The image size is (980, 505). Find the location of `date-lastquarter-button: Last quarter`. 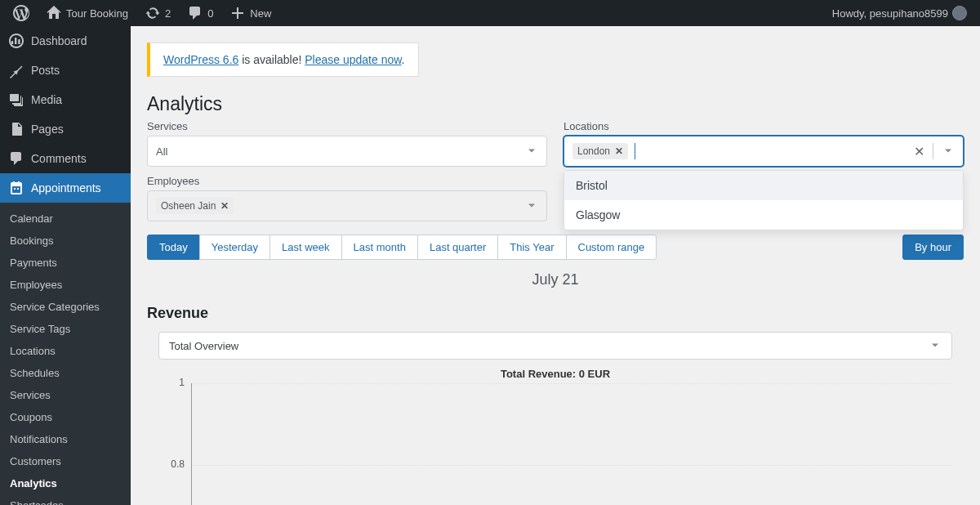

date-lastquarter-button: Last quarter is located at coordinates (457, 247).